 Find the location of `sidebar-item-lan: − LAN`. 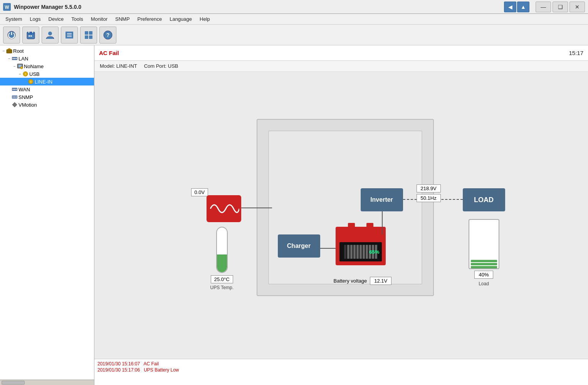

sidebar-item-lan: − LAN is located at coordinates (47, 59).